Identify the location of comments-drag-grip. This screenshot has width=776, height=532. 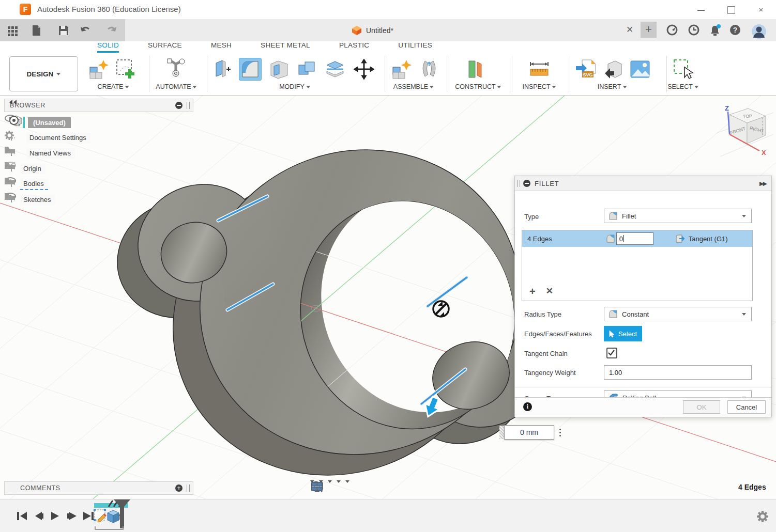
(188, 488).